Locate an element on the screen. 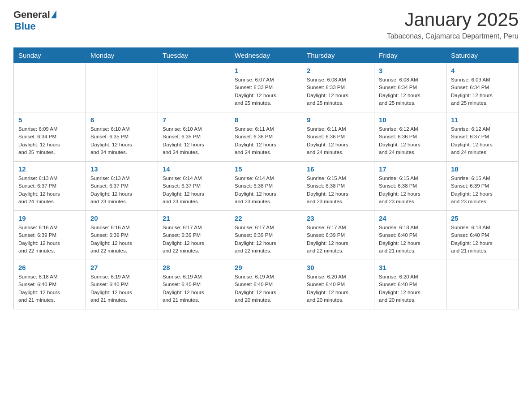 Image resolution: width=532 pixels, height=411 pixels. day-info: Sunrise: 6:12 AMSunset: 6:37 PMDaylight:… is located at coordinates (482, 141).